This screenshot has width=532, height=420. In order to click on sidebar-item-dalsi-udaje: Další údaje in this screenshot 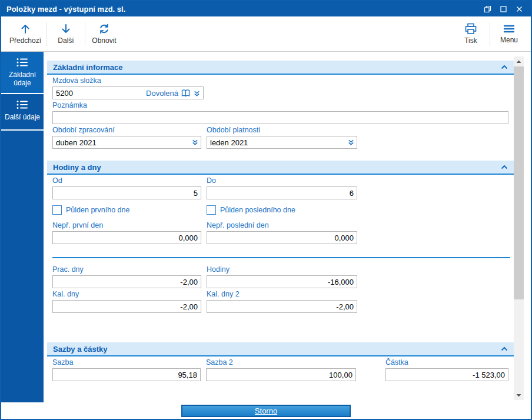, I will do `click(22, 112)`.